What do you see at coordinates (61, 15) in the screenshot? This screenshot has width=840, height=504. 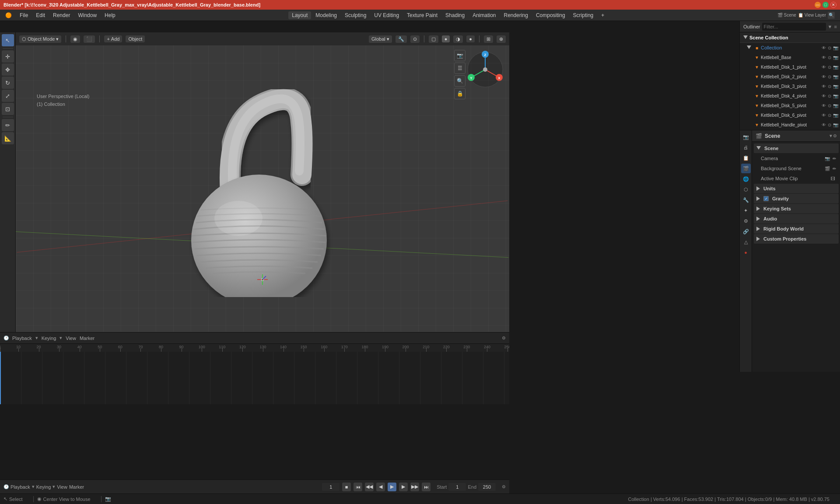 I see `menu-render: Render` at bounding box center [61, 15].